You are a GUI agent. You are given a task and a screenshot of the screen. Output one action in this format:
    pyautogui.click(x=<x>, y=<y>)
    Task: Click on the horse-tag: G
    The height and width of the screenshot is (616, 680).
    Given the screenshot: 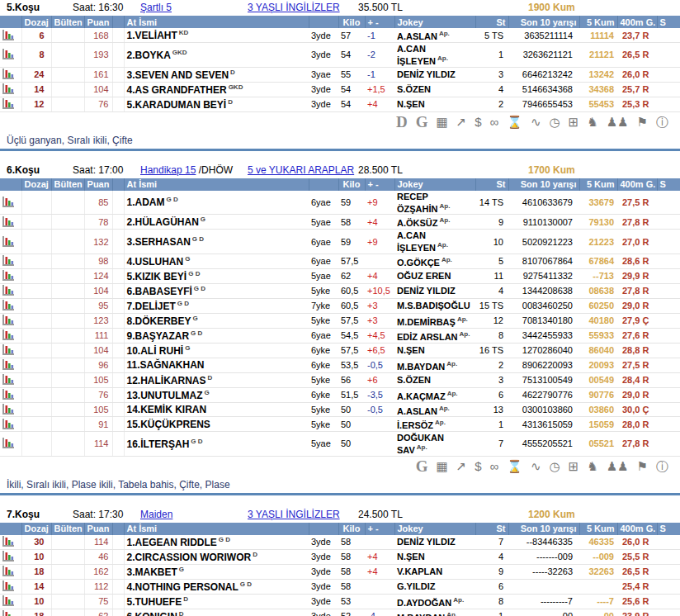 What is the action you would take?
    pyautogui.click(x=182, y=570)
    